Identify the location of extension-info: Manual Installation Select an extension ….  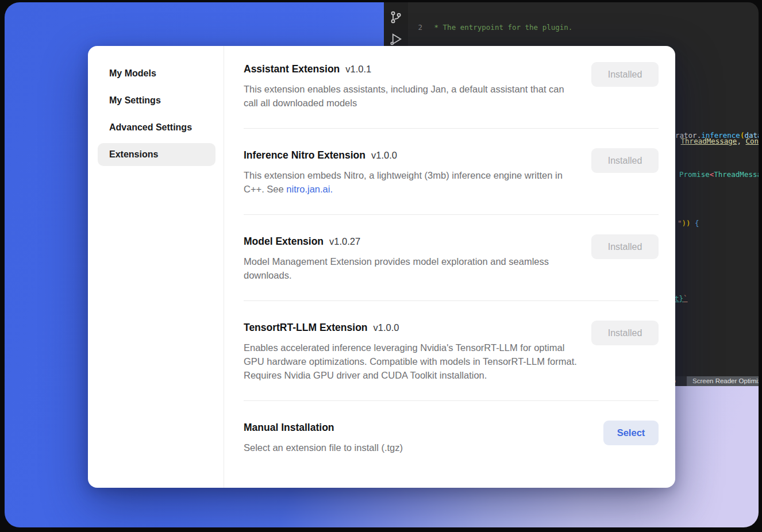
(412, 438).